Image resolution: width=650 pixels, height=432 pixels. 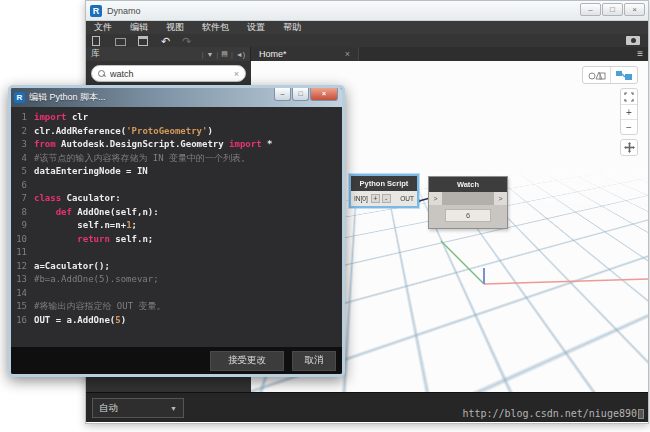 What do you see at coordinates (633, 40) in the screenshot?
I see `camera-export-icon` at bounding box center [633, 40].